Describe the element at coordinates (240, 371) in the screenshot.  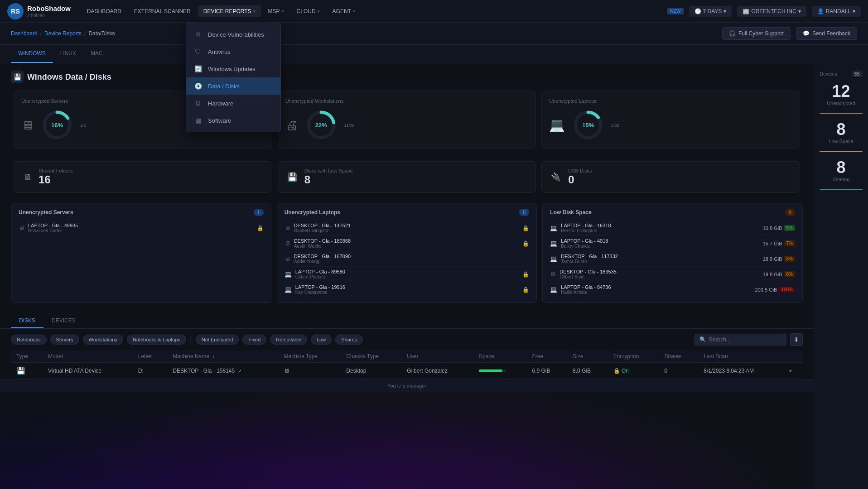
I see `external-link-icon: ↗` at that location.